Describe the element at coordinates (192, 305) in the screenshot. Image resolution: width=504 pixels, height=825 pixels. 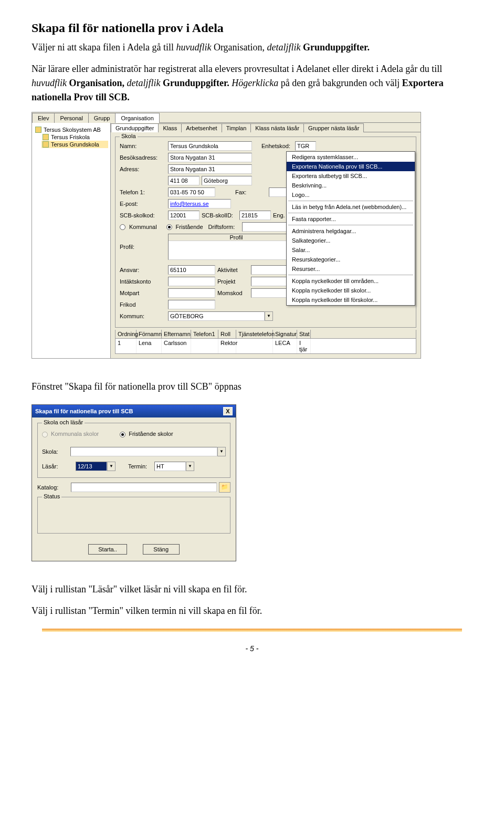
I see `input-frikod` at that location.